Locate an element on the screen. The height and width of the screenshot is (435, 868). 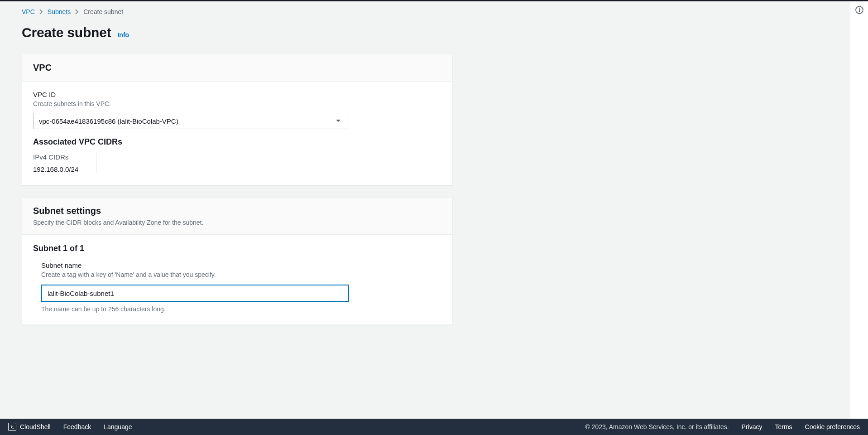
subnet-index-heading: Subnet 1 of 1 is located at coordinates (237, 253).